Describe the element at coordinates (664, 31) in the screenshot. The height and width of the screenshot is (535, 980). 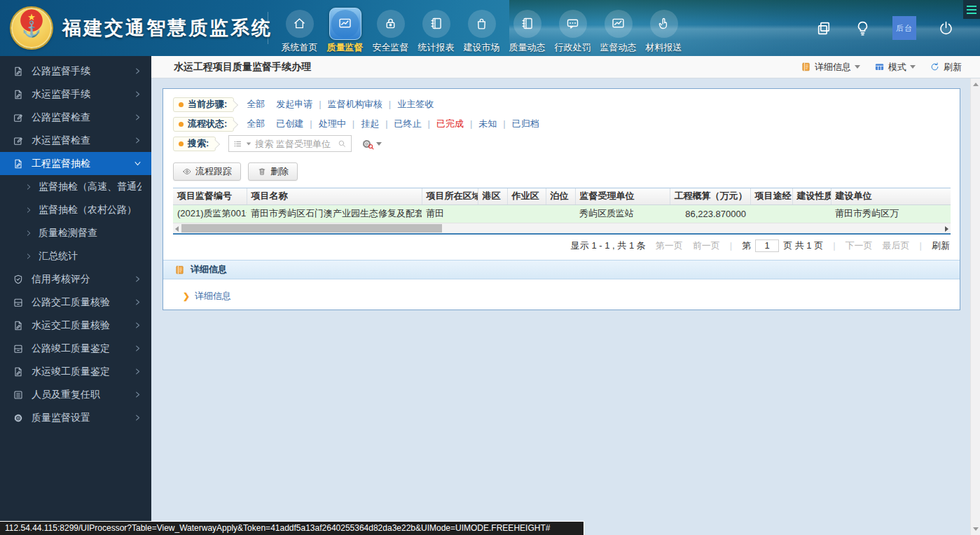
I see `nav-item-material-submission: 材料报送` at that location.